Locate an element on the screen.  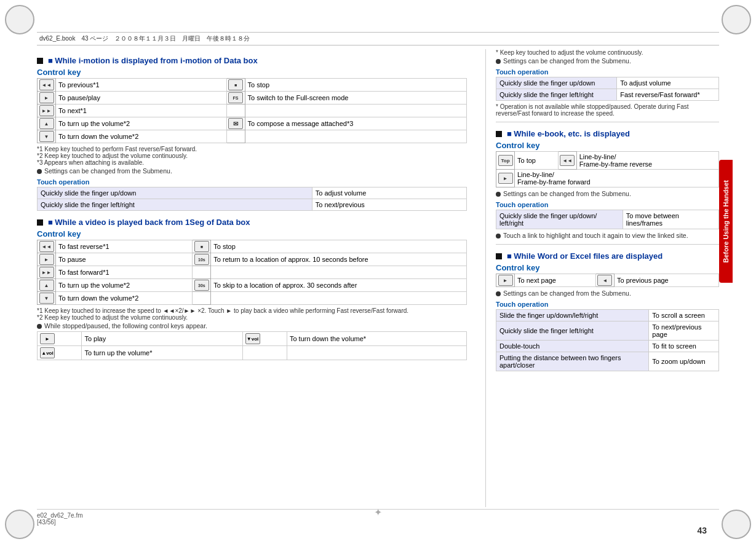
corner-decoration-br is located at coordinates (736, 524).